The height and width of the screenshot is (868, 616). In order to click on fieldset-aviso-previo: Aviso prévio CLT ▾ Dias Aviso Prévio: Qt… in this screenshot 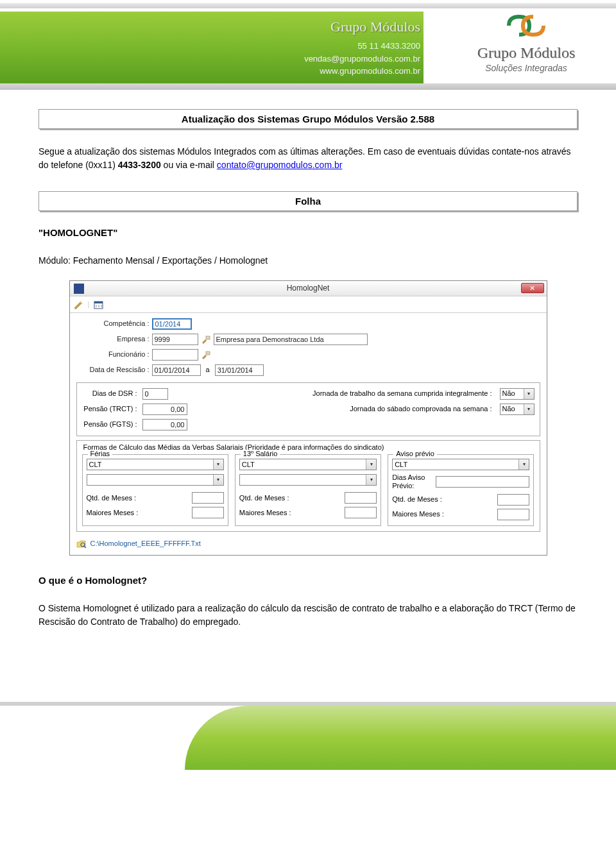, I will do `click(461, 490)`.